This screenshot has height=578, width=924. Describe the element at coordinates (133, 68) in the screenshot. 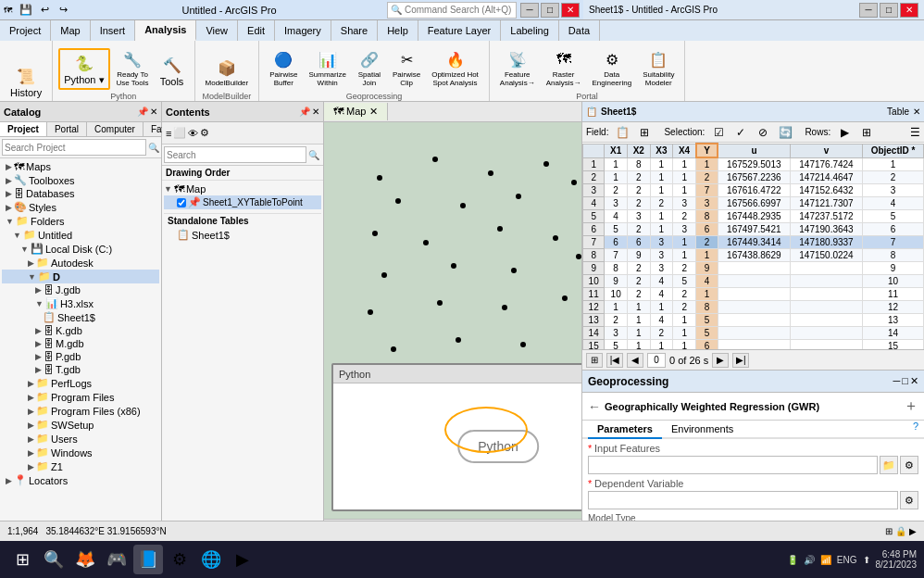

I see `ready-tools-btn: 🔧 Ready ToUse Tools` at that location.